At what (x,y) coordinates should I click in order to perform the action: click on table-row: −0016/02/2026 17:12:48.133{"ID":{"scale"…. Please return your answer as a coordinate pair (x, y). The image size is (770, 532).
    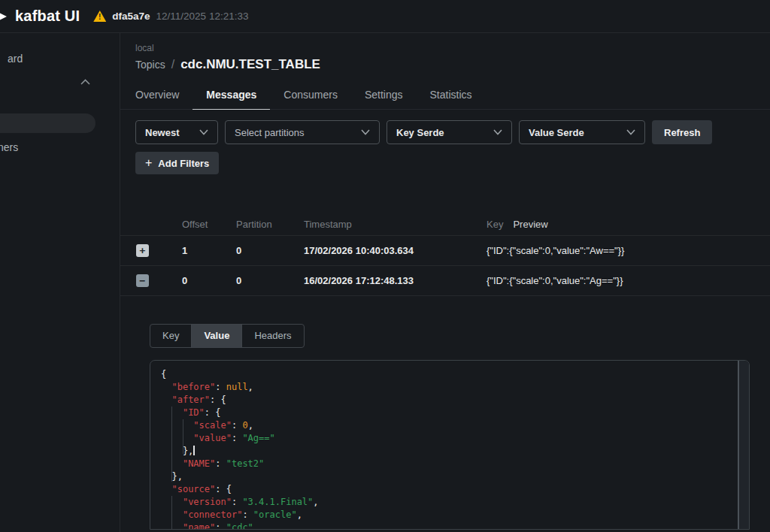
    Looking at the image, I should click on (445, 281).